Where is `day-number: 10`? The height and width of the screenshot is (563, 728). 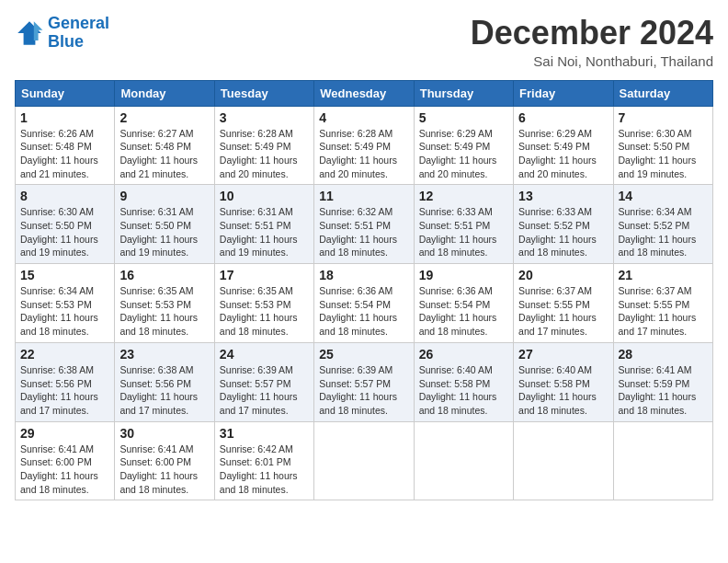
day-number: 10 is located at coordinates (265, 196).